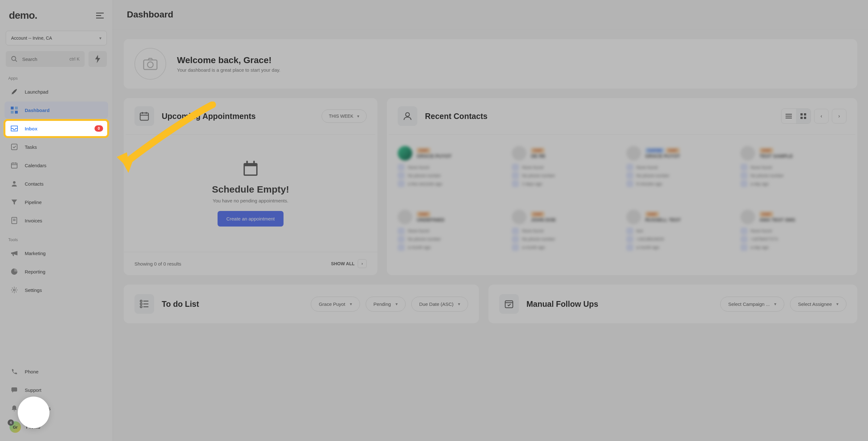 This screenshot has width=868, height=441. What do you see at coordinates (599, 116) in the screenshot?
I see `contacts-title: Recent Contacts` at bounding box center [599, 116].